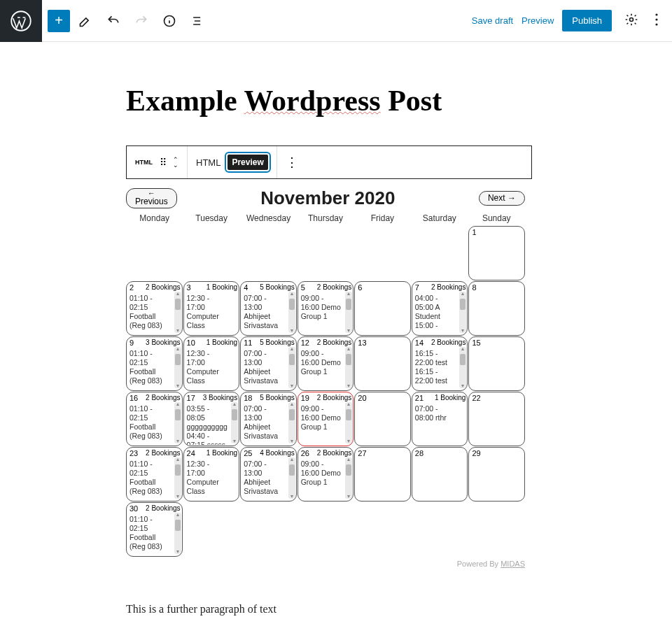  I want to click on calendar-day-cell: 93 Bookings01:10 - 02:15 Football (Reg 0…, so click(154, 364).